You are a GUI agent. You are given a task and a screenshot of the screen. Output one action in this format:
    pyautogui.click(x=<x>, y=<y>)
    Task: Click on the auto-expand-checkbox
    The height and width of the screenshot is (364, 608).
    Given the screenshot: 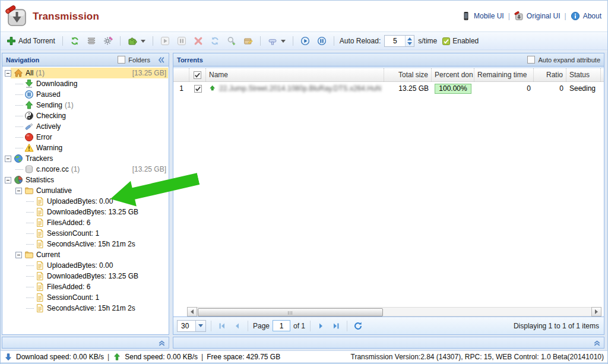 What is the action you would take?
    pyautogui.click(x=531, y=59)
    